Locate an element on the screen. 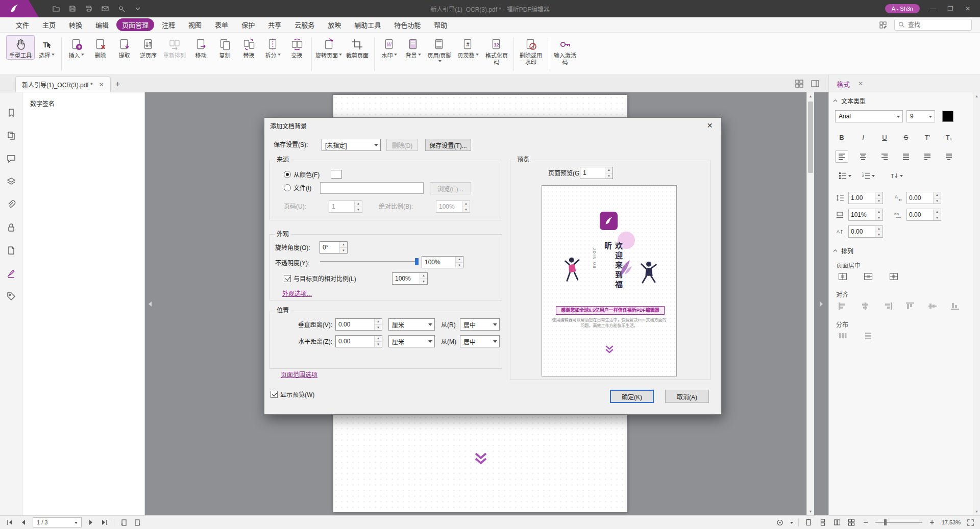  font-family-select: Arial is located at coordinates (869, 116).